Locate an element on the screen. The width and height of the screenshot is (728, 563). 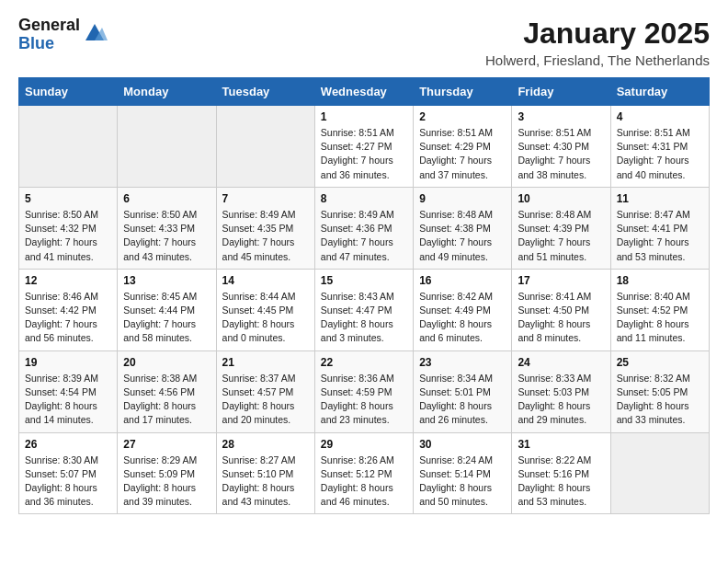
day-number: 12 is located at coordinates (68, 281).